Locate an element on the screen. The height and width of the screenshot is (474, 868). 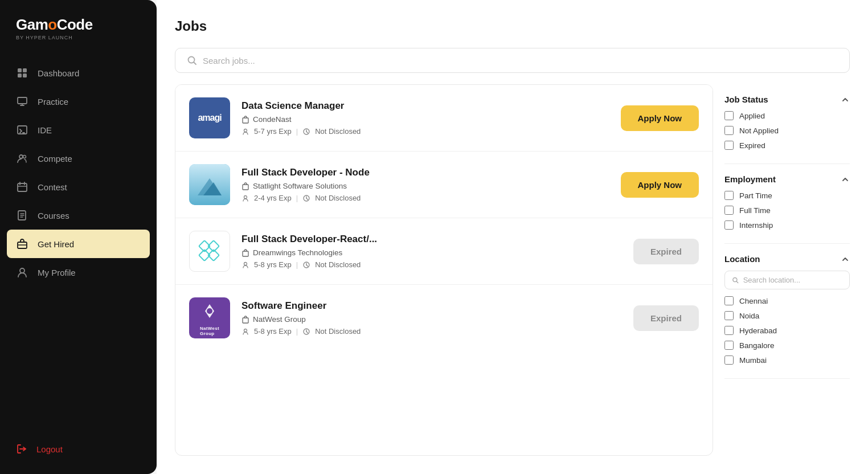
sidebar-item-compete: Compete is located at coordinates (79, 158).